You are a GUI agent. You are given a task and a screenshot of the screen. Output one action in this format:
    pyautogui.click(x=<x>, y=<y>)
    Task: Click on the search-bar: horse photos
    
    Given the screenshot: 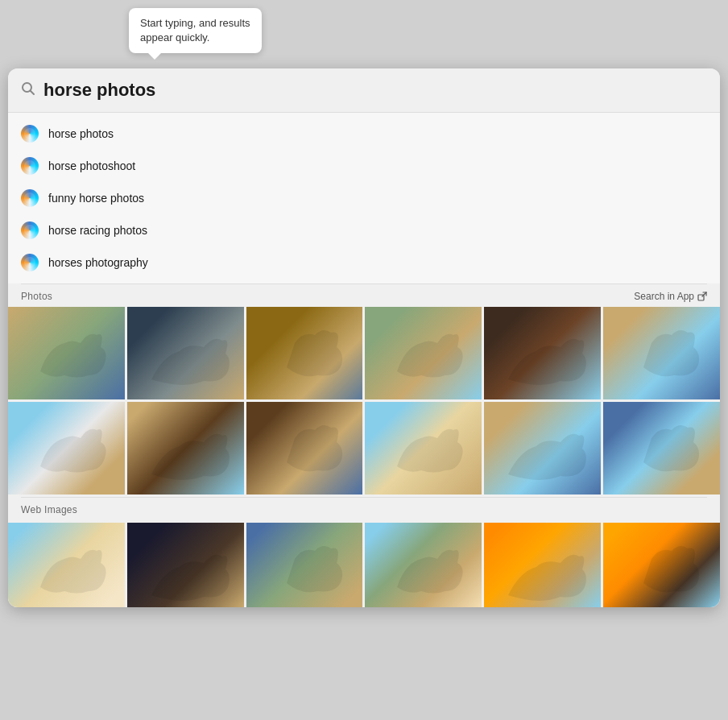 What is the action you would take?
    pyautogui.click(x=364, y=90)
    